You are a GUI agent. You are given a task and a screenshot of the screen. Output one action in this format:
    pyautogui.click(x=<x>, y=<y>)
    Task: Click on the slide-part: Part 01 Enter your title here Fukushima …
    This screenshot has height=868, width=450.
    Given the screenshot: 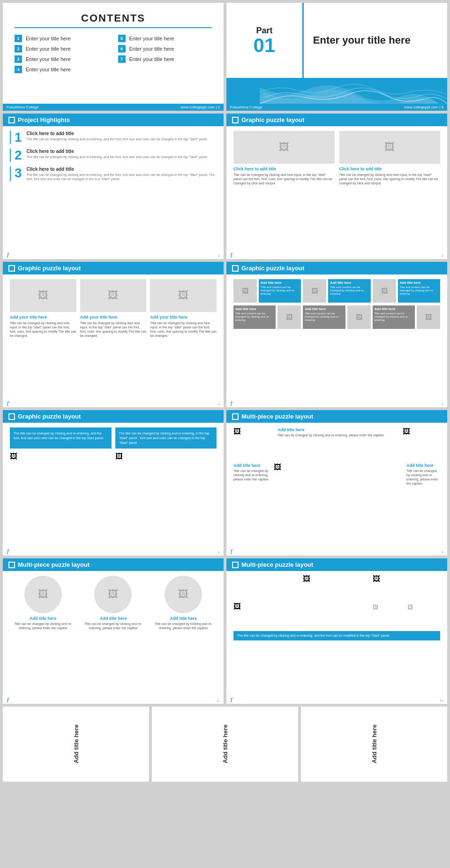 What is the action you would take?
    pyautogui.click(x=337, y=57)
    